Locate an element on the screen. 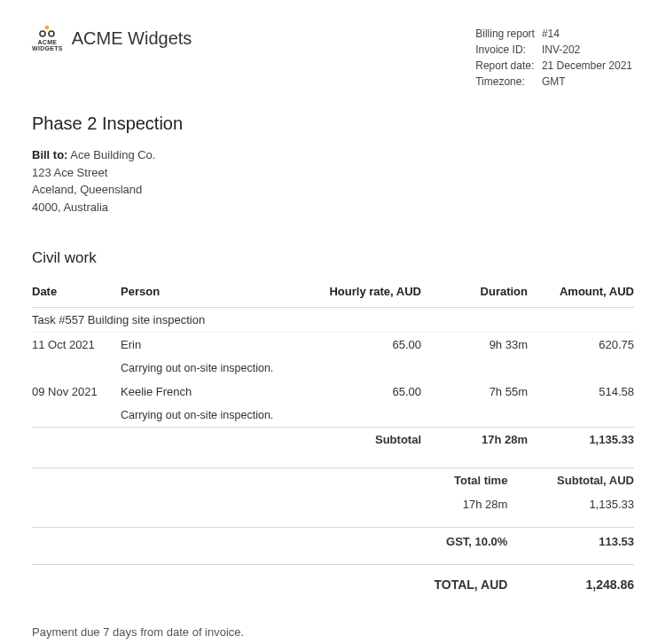  brand-block: ACME WIDGETS ACME Widgets is located at coordinates (112, 38).